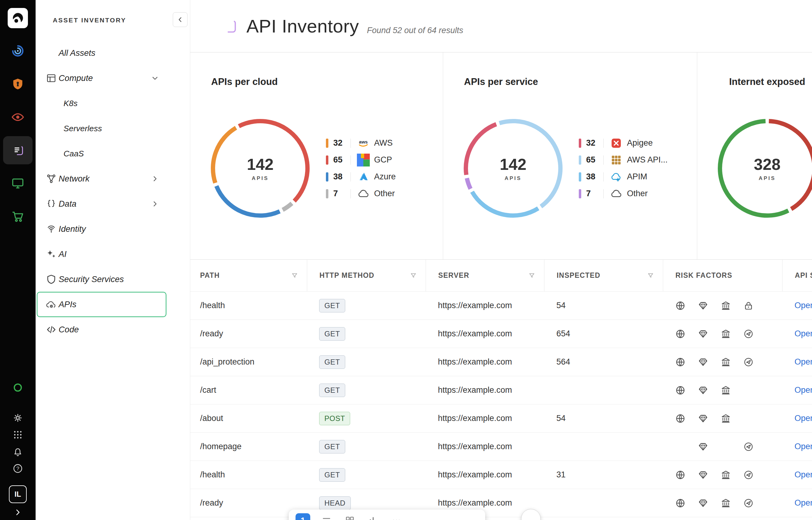 This screenshot has width=812, height=520. Describe the element at coordinates (501, 503) in the screenshot. I see `table-row: /readyHEADhttps://example.comOpenAPI` at that location.